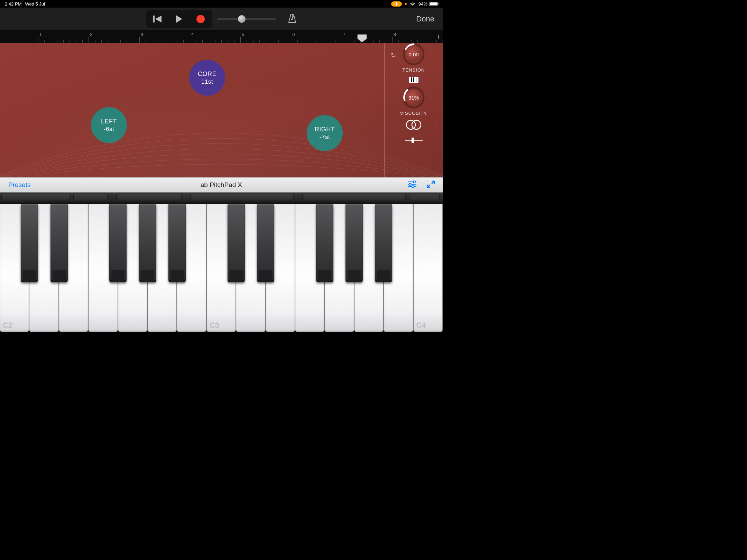 This screenshot has height=560, width=747. What do you see at coordinates (179, 19) in the screenshot?
I see `play-button` at bounding box center [179, 19].